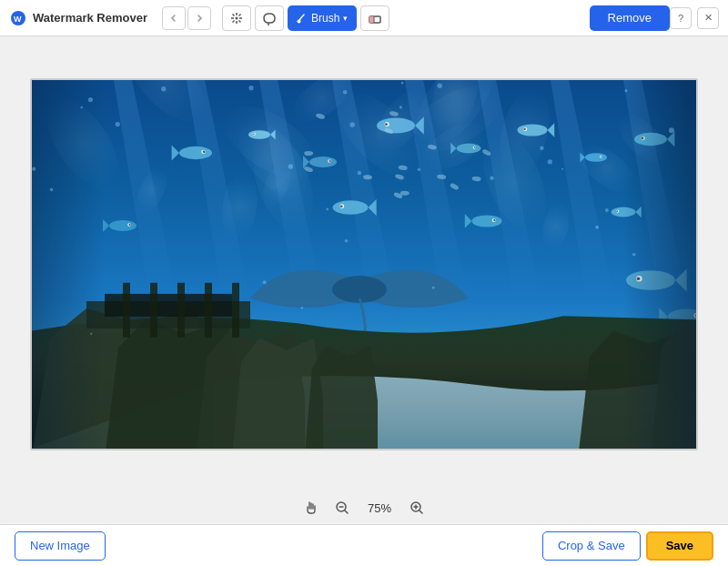  Describe the element at coordinates (402, 18) in the screenshot. I see `toolbar-tools: Brush ▾` at that location.